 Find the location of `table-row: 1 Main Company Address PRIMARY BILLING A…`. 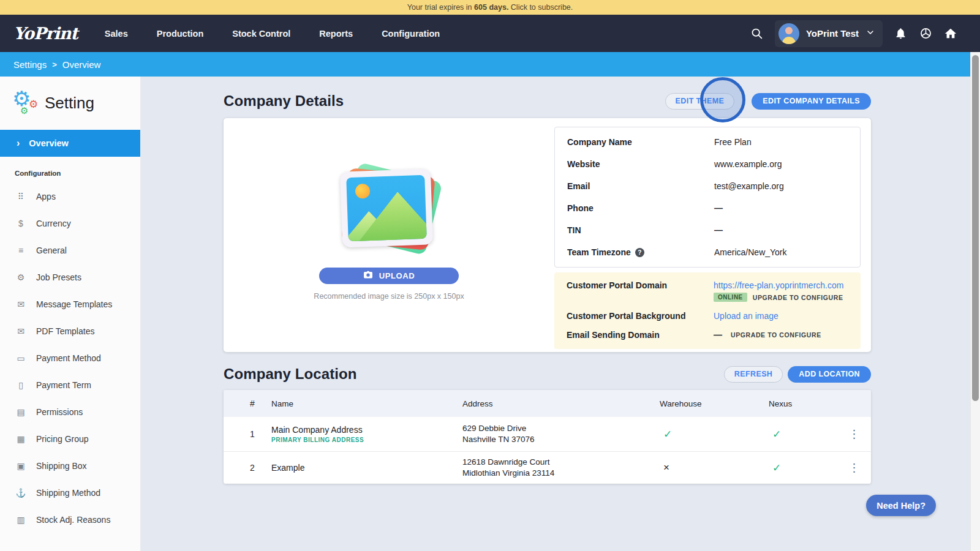

table-row: 1 Main Company Address PRIMARY BILLING A… is located at coordinates (548, 434).